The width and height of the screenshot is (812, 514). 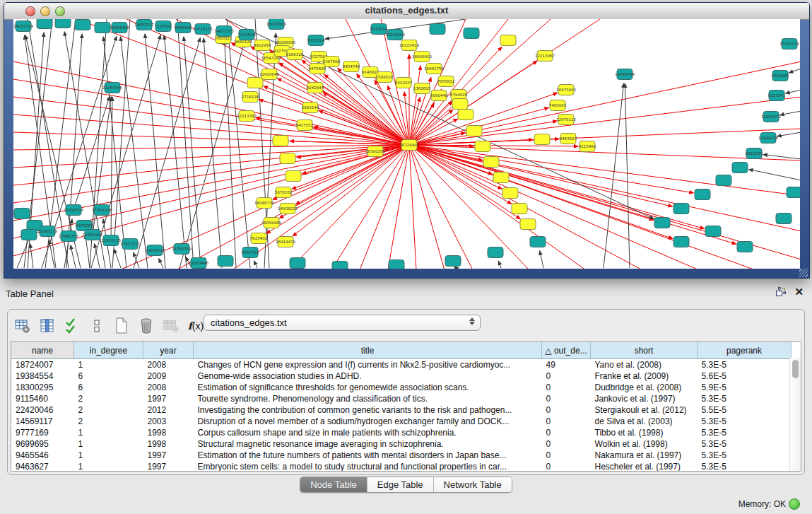 I want to click on column-header-out-de-: △ out_de..., so click(x=567, y=351).